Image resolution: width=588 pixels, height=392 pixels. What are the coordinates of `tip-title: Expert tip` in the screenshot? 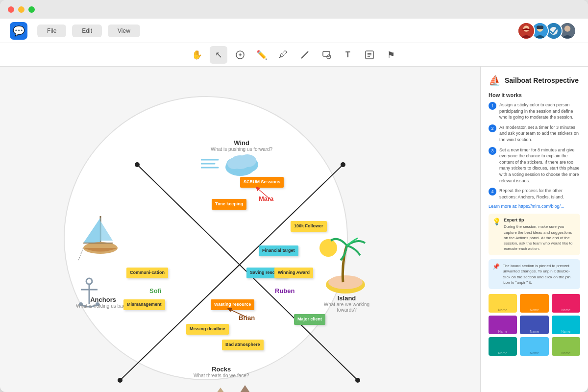 It's located at (540, 220).